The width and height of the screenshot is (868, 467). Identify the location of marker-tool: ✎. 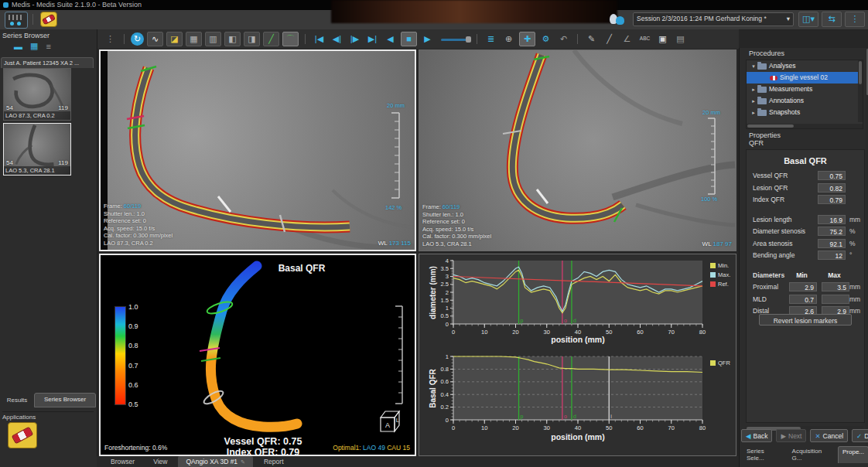
(591, 39).